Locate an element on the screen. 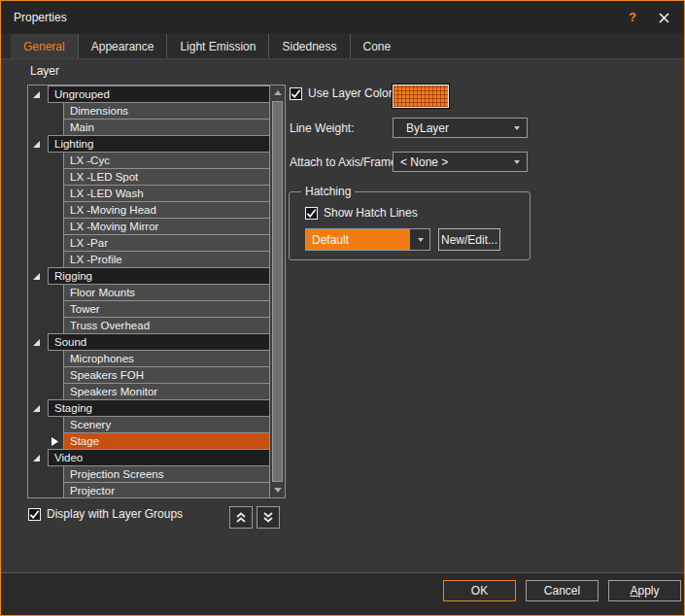  selected-row-pointer-icon is located at coordinates (46, 441).